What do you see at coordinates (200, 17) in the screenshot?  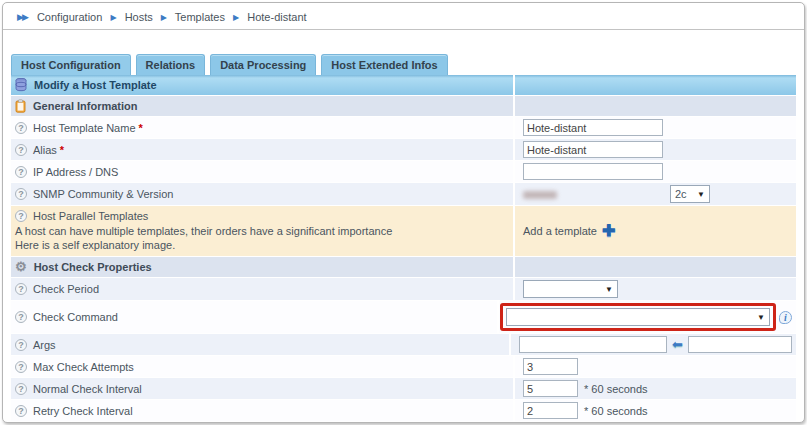 I see `breadcrumb-item-templates: Templates` at bounding box center [200, 17].